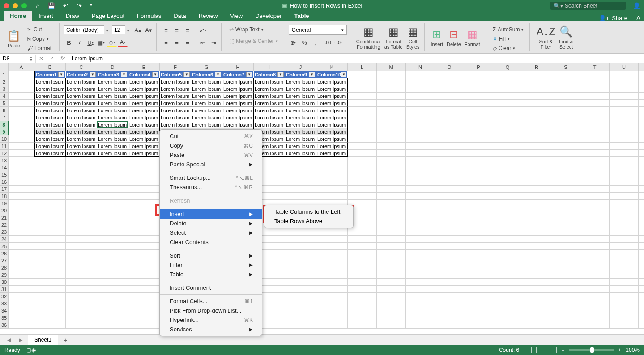  What do you see at coordinates (80, 42) in the screenshot?
I see `italic-button: I` at bounding box center [80, 42].